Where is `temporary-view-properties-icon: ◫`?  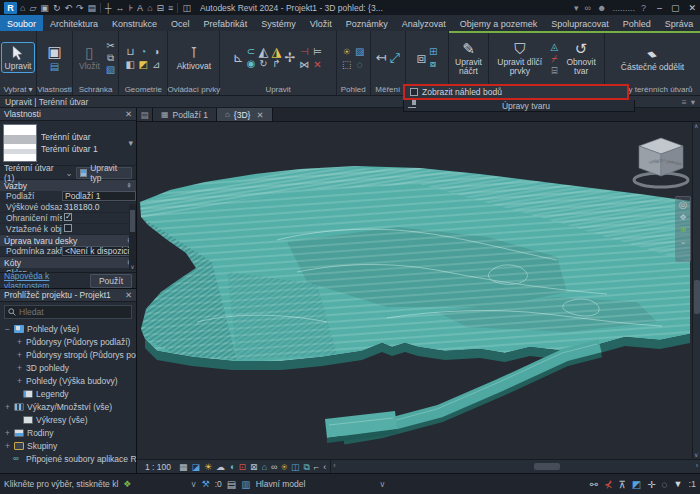
temporary-view-properties-icon: ◫ is located at coordinates (296, 467).